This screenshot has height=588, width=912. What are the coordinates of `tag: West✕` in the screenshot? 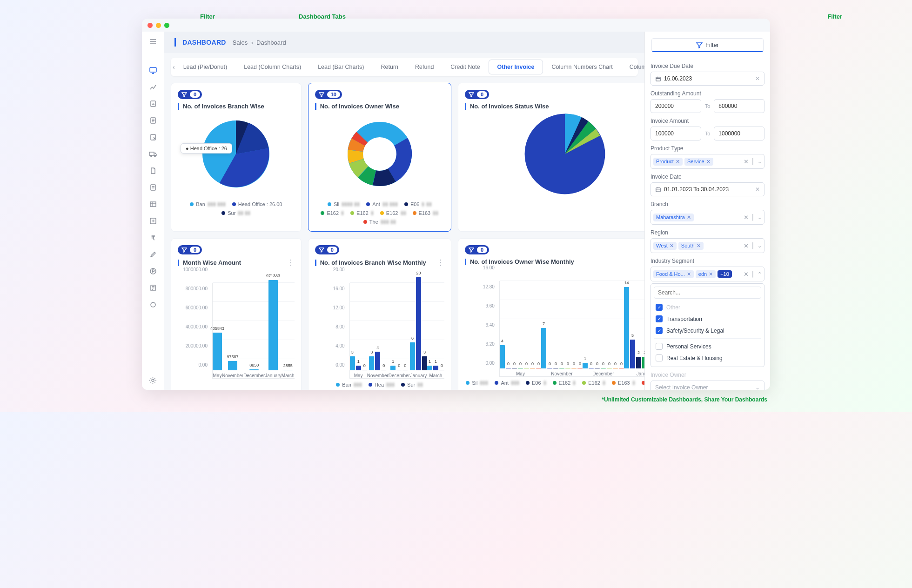 It's located at (665, 246).